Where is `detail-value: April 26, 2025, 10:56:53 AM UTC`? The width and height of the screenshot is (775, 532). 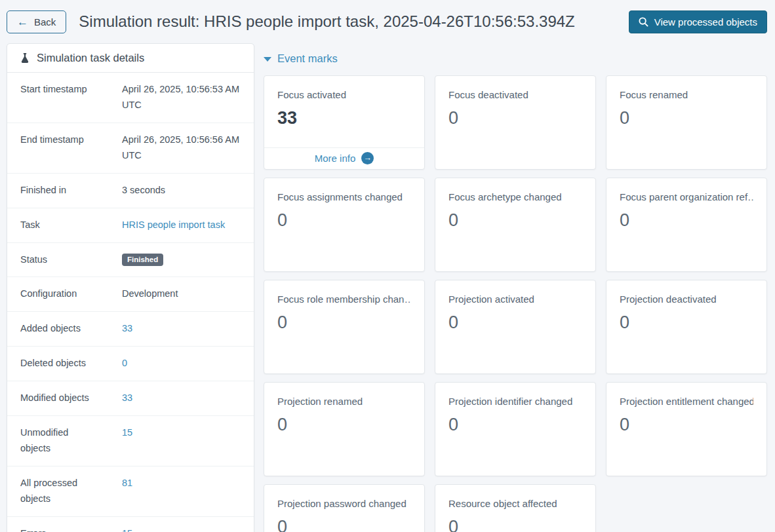 detail-value: April 26, 2025, 10:56:53 AM UTC is located at coordinates (181, 98).